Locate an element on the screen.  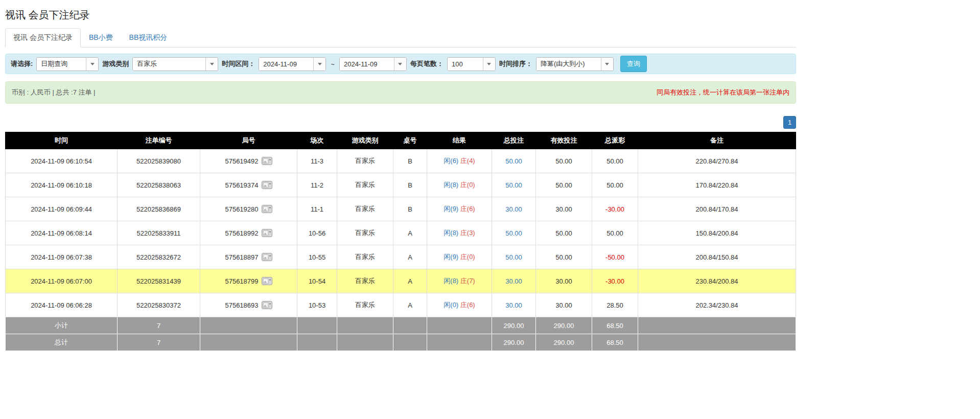
cell-total-bet: 50.00 is located at coordinates (514, 161).